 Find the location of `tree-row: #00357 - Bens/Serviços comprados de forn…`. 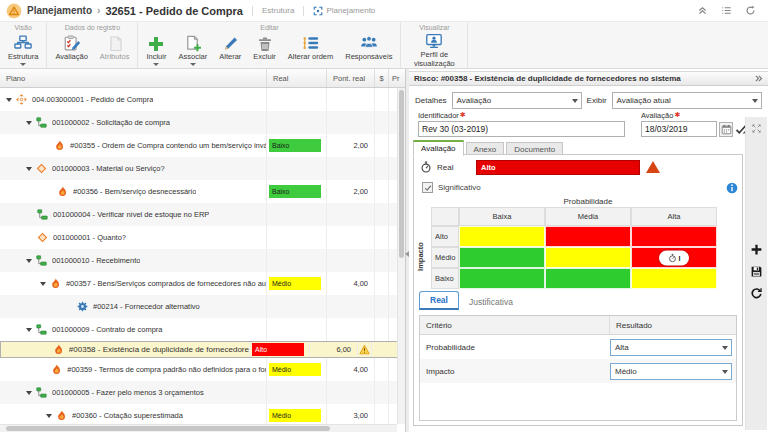

tree-row: #00357 - Bens/Serviços comprados de forn… is located at coordinates (202, 284).